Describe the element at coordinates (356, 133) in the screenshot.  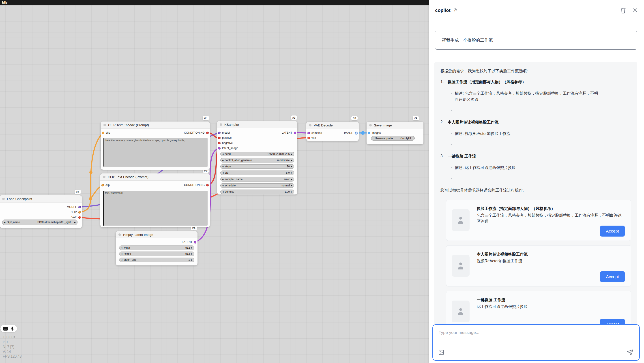
I see `output-port-image` at that location.